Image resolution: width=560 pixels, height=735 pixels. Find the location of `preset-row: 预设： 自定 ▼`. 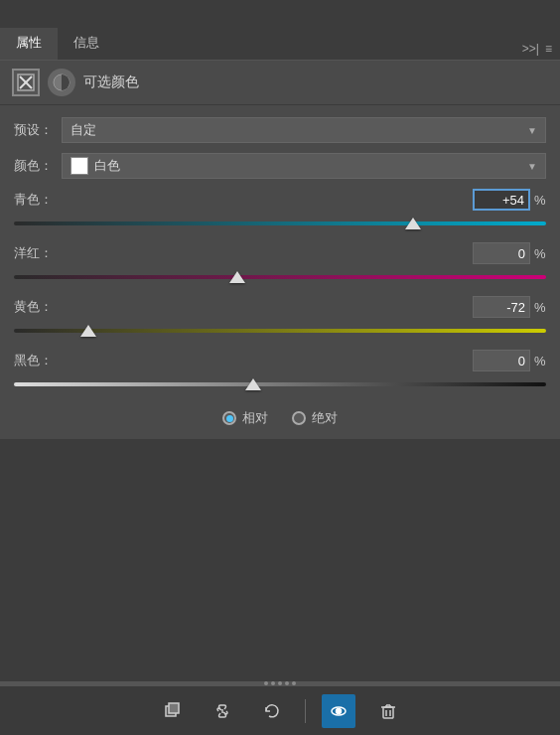

preset-row: 预设： 自定 ▼ is located at coordinates (280, 130).